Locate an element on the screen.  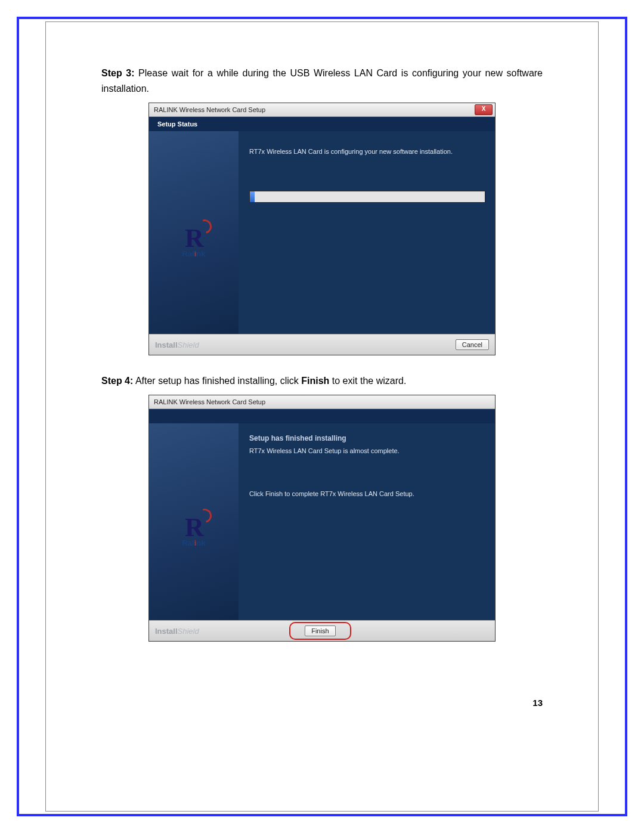
titlebar: RALINK Wireless Network Card Setup X is located at coordinates (322, 110).